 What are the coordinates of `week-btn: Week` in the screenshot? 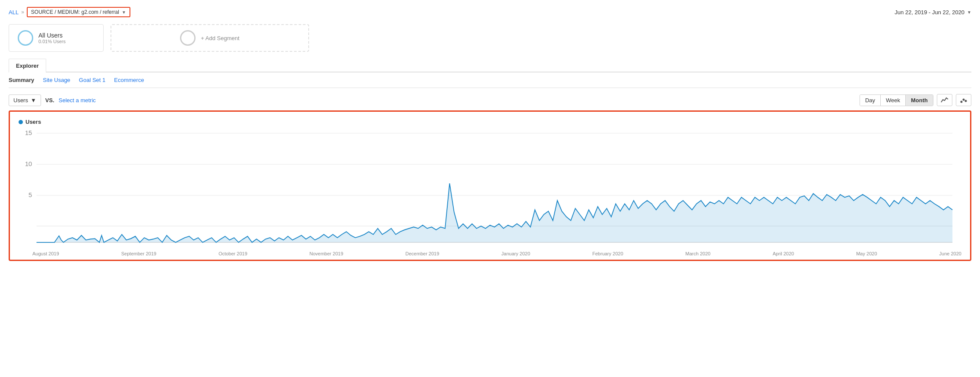 It's located at (893, 100).